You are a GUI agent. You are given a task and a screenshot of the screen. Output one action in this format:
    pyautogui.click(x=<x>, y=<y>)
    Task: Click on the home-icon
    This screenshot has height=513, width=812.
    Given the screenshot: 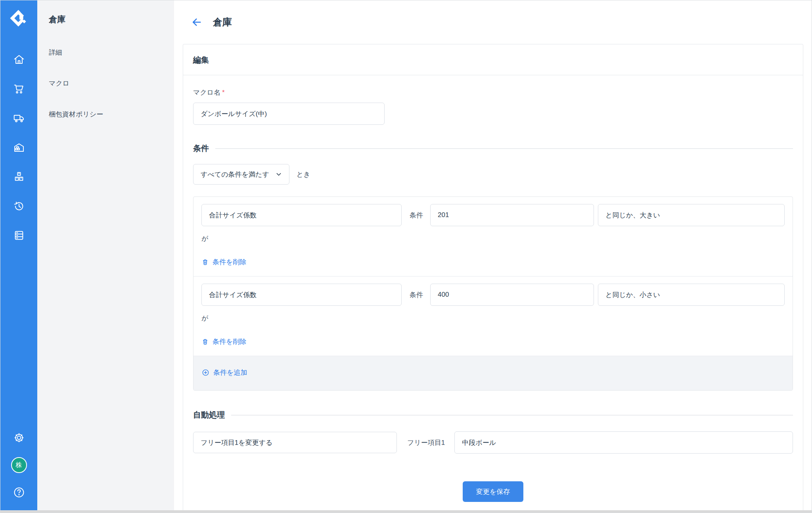 What is the action you would take?
    pyautogui.click(x=19, y=59)
    